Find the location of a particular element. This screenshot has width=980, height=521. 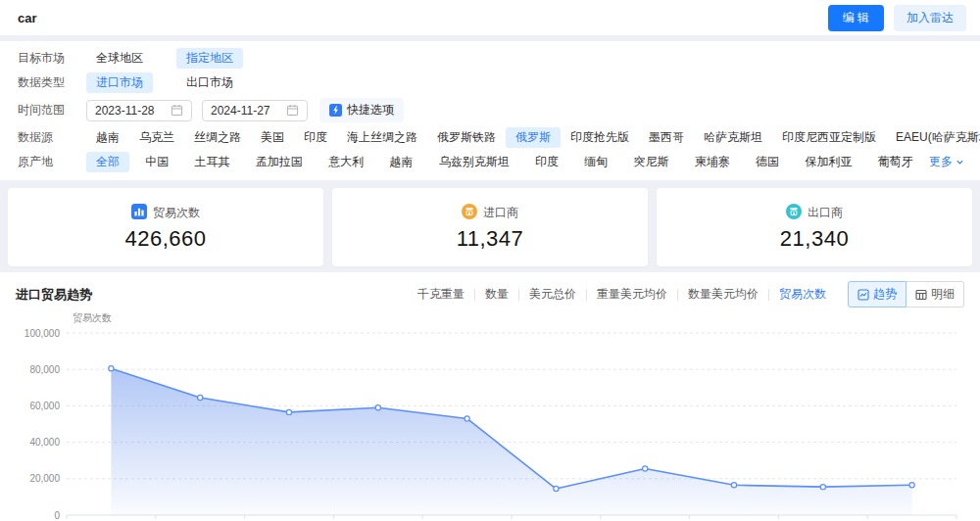

chart-toolbar: 千克重量 数量 美元总价 重量美元均价 数量美元均价 贸易次数 趋势 明细 is located at coordinates (686, 294).